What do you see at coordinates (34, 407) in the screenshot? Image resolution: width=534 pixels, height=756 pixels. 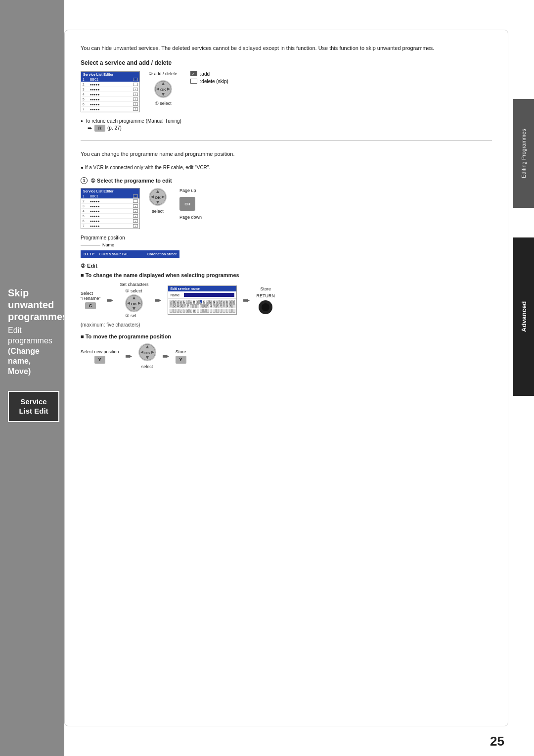 I see `sidebar-service-list-edit: Service List Edit` at bounding box center [34, 407].